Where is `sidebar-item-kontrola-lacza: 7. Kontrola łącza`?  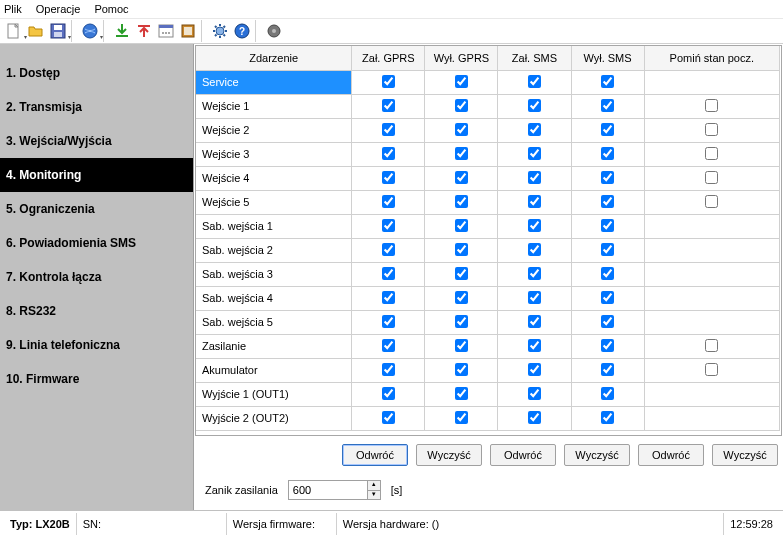
sidebar-item-kontrola-lacza: 7. Kontrola łącza is located at coordinates (96, 277).